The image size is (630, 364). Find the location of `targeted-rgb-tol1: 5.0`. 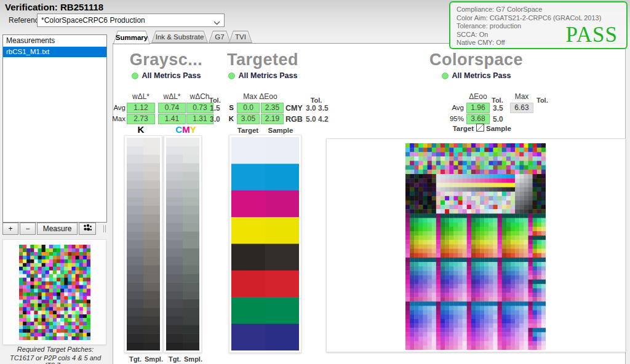

targeted-rgb-tol1: 5.0 is located at coordinates (312, 119).